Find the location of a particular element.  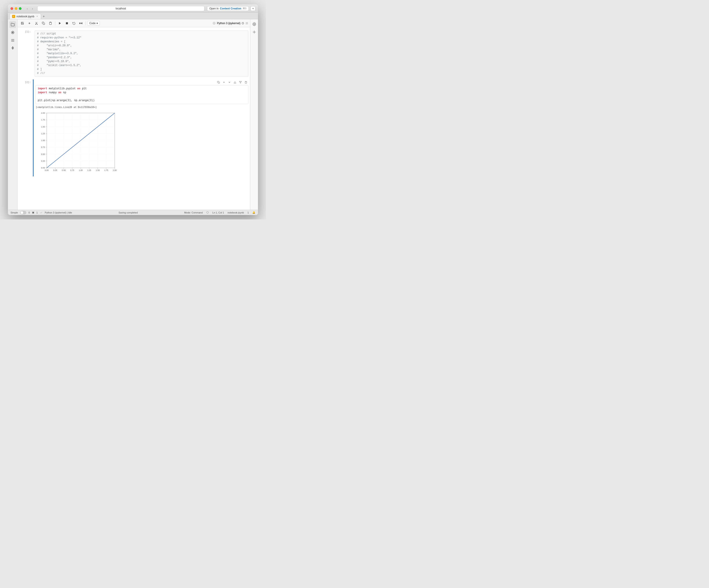

keyboard-shortcut: ⌘0 is located at coordinates (244, 8).